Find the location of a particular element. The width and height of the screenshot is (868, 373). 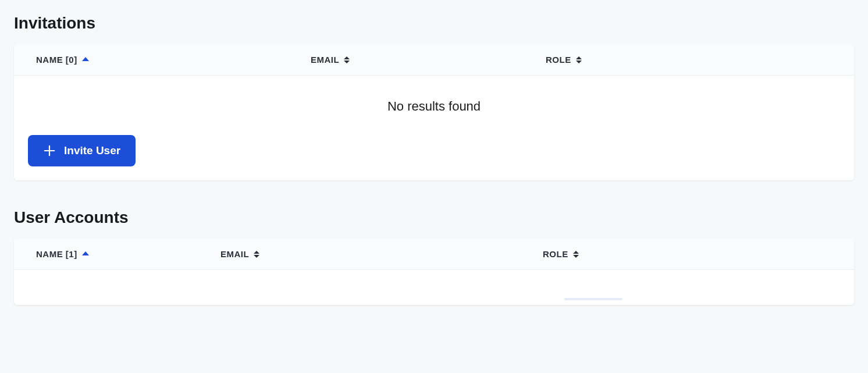

user-accounts-table-header: NAME [1] EMAIL ROLE is located at coordinates (434, 254).